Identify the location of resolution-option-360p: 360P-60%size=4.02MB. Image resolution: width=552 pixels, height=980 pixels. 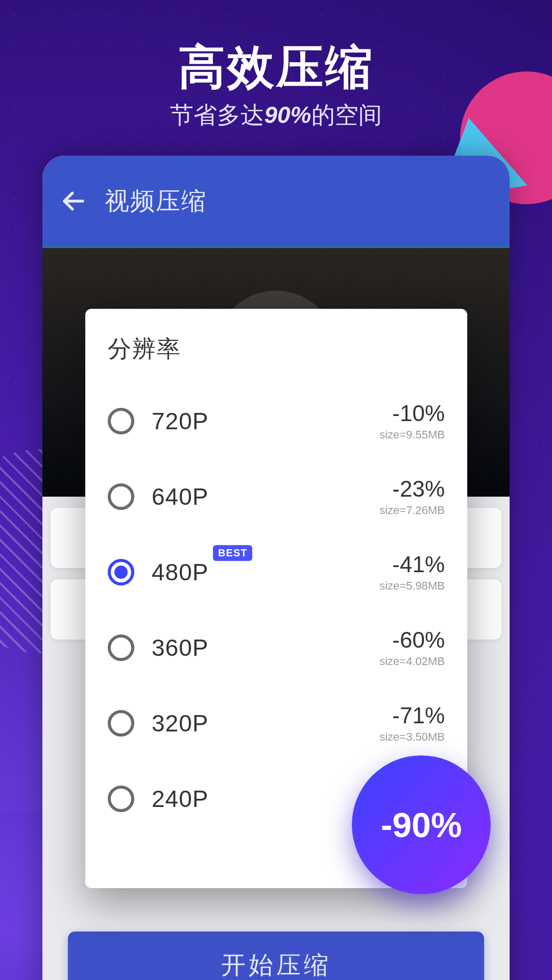
(276, 648).